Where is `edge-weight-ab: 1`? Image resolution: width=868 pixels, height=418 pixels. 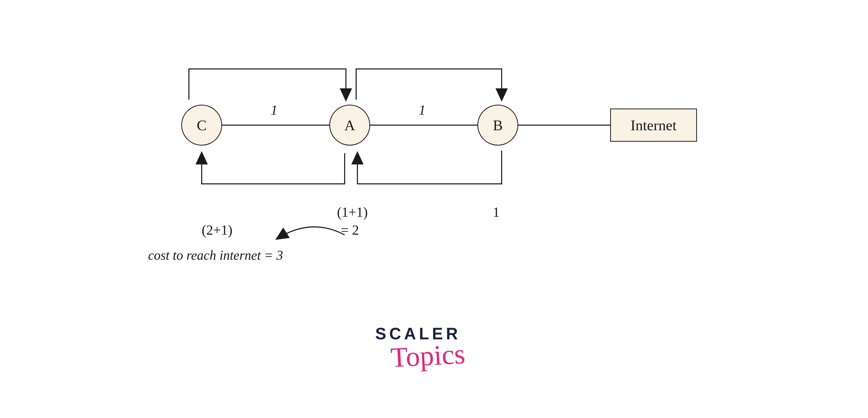 edge-weight-ab: 1 is located at coordinates (422, 110).